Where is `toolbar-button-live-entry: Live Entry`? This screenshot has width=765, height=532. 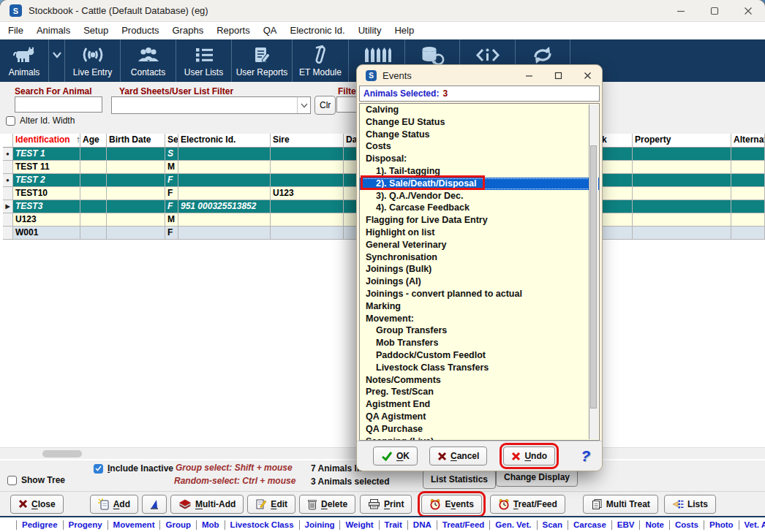 toolbar-button-live-entry: Live Entry is located at coordinates (93, 61).